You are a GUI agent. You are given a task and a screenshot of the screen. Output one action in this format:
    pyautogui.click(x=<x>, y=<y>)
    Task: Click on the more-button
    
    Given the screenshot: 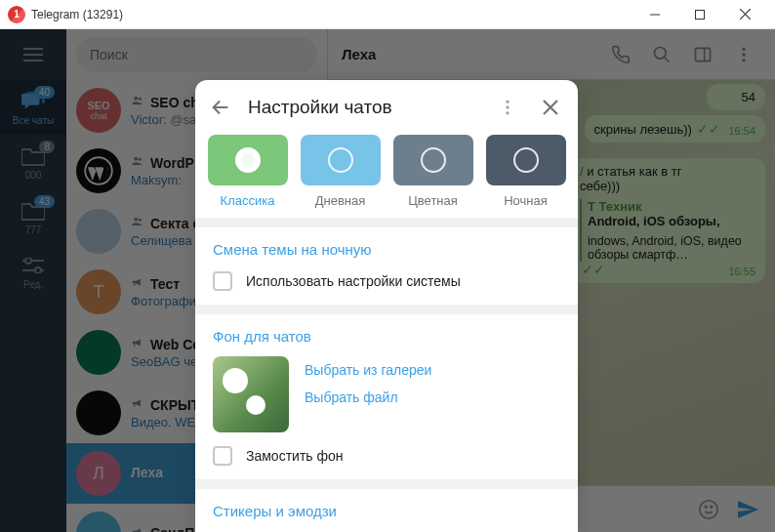 What is the action you would take?
    pyautogui.click(x=744, y=55)
    